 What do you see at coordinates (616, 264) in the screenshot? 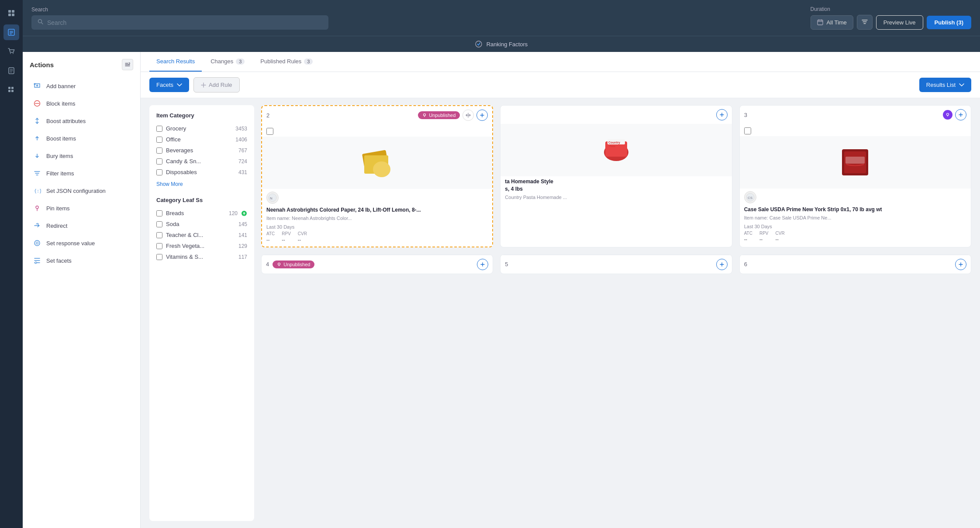
I see `product-card-5: 5` at bounding box center [616, 264].